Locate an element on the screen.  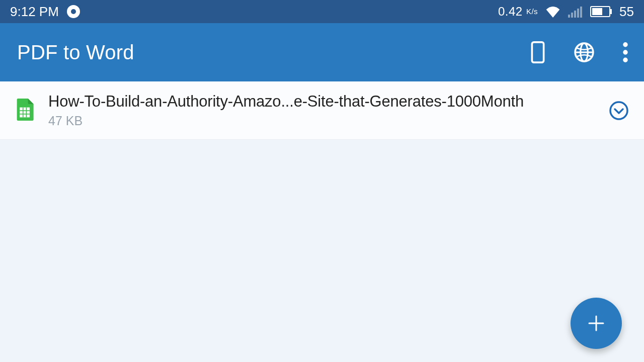
battery-icon is located at coordinates (601, 12).